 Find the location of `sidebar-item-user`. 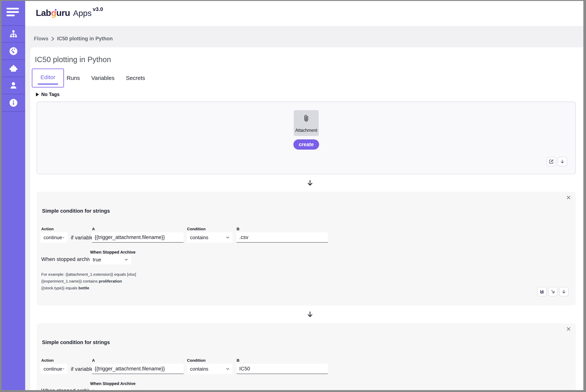

sidebar-item-user is located at coordinates (13, 86).